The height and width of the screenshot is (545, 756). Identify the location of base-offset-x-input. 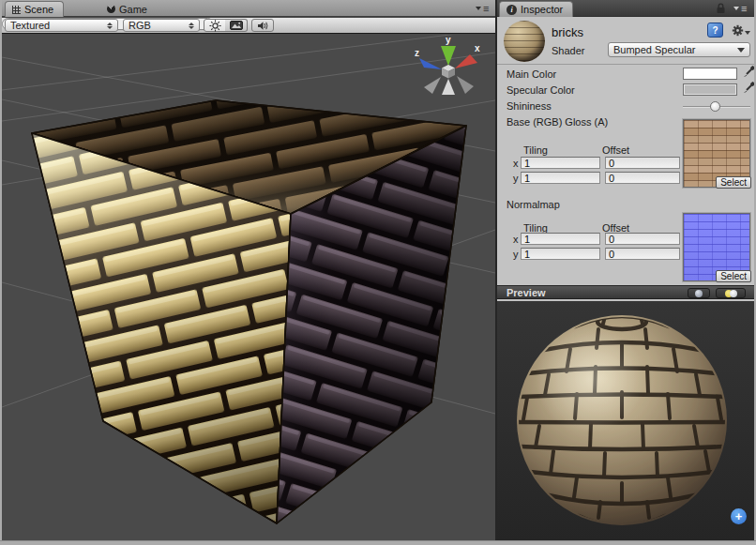
(643, 163).